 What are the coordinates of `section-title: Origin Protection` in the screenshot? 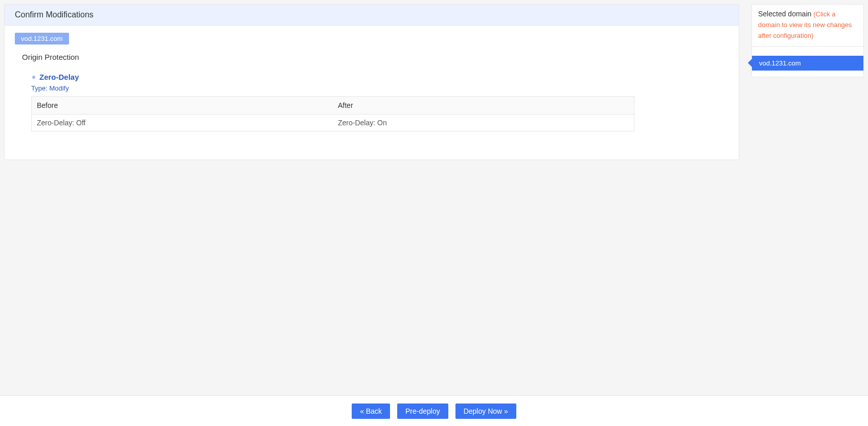 It's located at (375, 57).